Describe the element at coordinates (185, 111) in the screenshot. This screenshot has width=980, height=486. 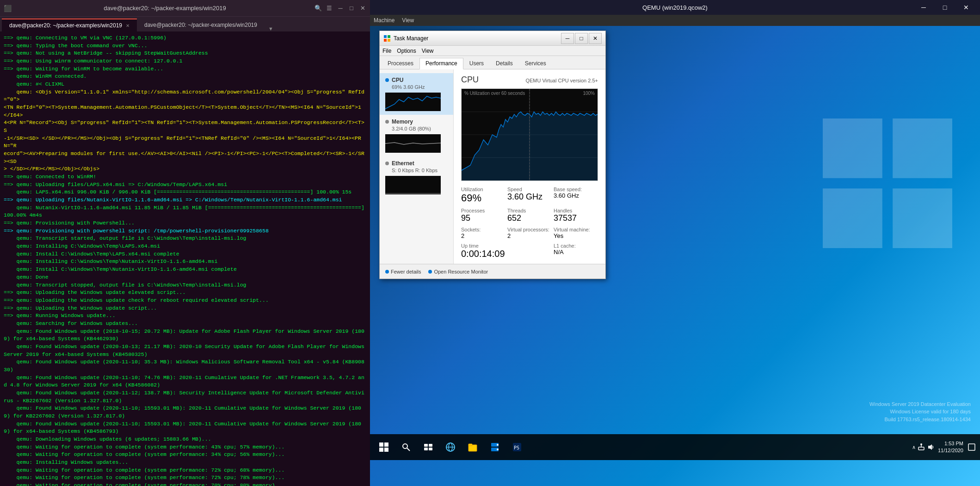
I see `terminal-line: <TN RefId="0"><T>System.Management.Autom…` at that location.